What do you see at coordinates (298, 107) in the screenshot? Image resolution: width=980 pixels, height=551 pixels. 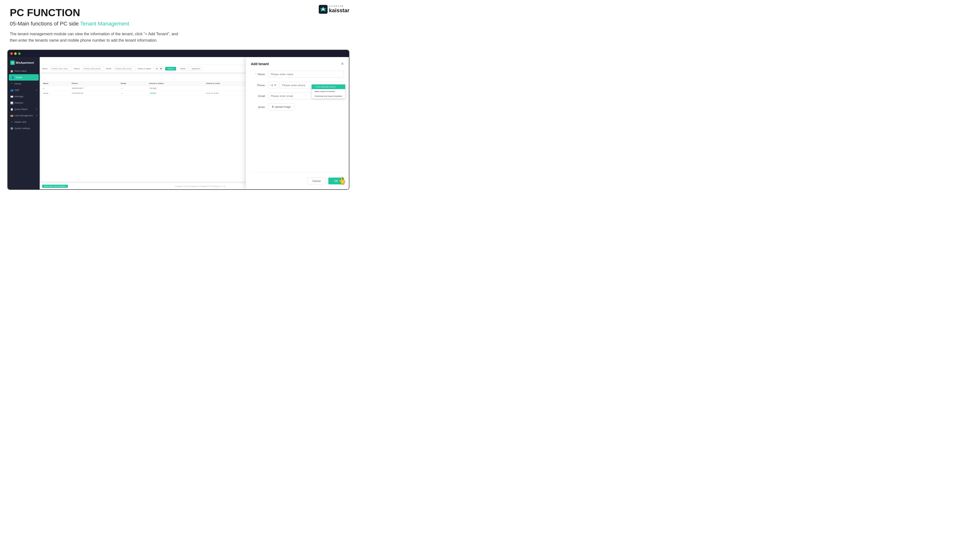 I see `photo-form-row: photo: ⬆ upload image` at bounding box center [298, 107].